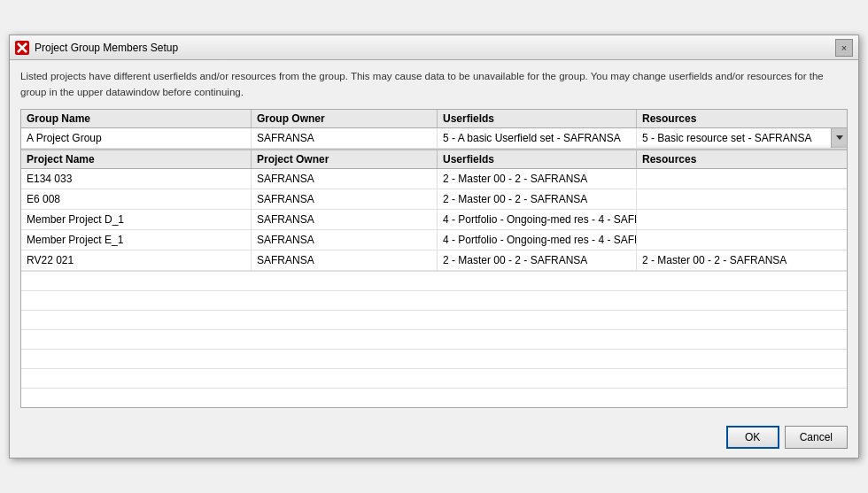  What do you see at coordinates (136, 179) in the screenshot?
I see `proj0-name: E134 033` at bounding box center [136, 179].